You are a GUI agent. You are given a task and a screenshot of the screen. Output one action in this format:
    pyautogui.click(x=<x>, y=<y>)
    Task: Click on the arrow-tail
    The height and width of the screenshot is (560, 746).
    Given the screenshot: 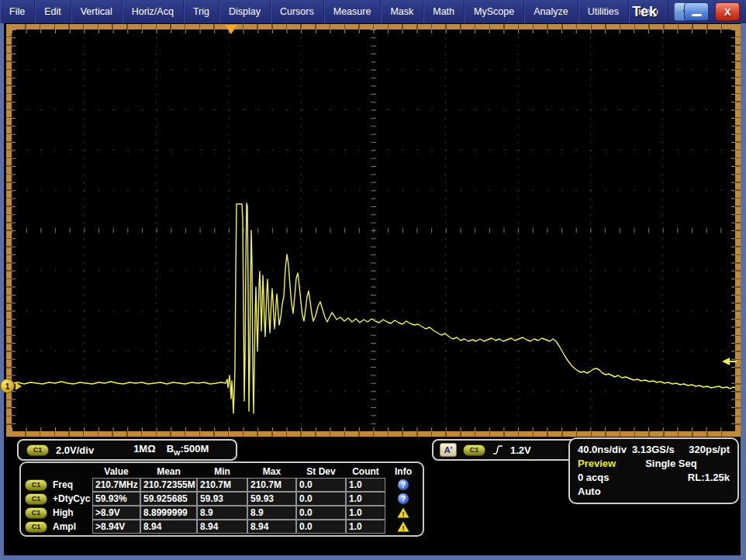 What is the action you would take?
    pyautogui.click(x=734, y=361)
    